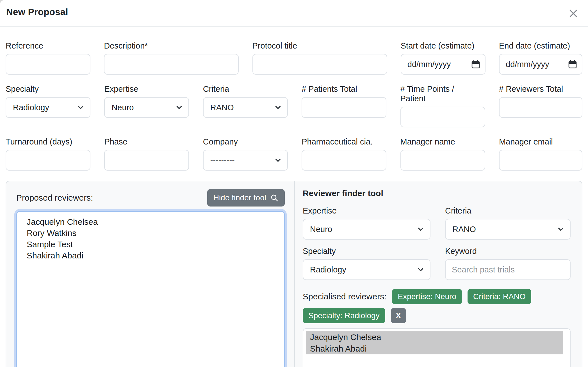 The height and width of the screenshot is (367, 588). I want to click on phase-input, so click(147, 160).